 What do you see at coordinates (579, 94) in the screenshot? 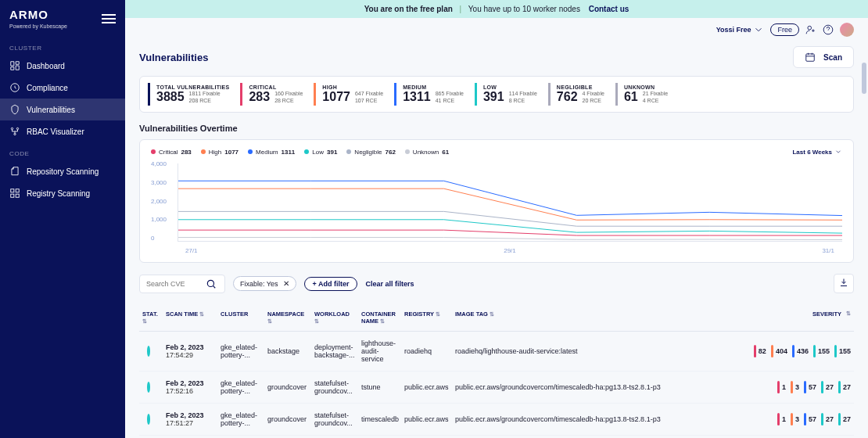
I see `summary-card-negligible: NEGLIGIBLE 762 4 Fixable20 RCE` at bounding box center [579, 94].